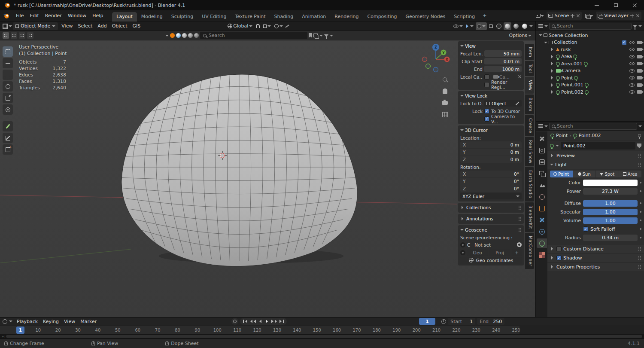 The image size is (644, 348). I want to click on shading-material-button, so click(516, 26).